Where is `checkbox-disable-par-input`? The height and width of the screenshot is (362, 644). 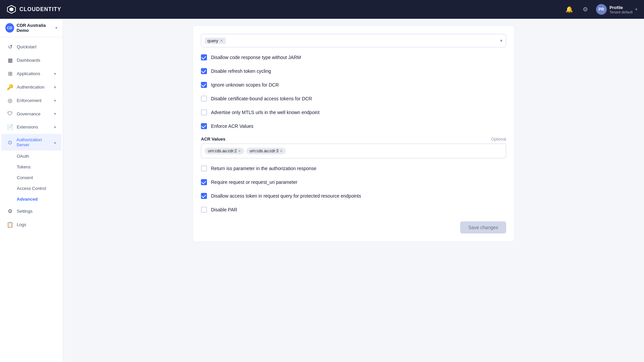 checkbox-disable-par-input is located at coordinates (204, 210).